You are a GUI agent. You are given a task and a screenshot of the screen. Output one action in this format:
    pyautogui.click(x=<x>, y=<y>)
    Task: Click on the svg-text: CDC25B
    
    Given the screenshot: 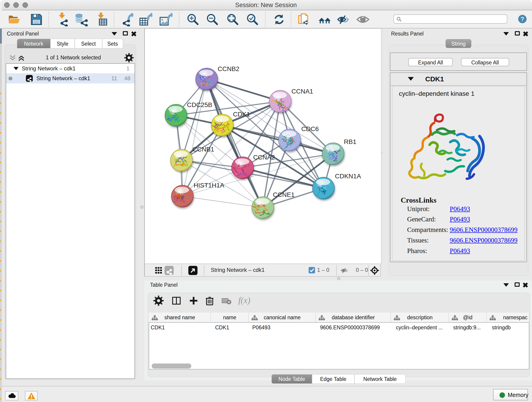 What is the action you would take?
    pyautogui.click(x=200, y=105)
    